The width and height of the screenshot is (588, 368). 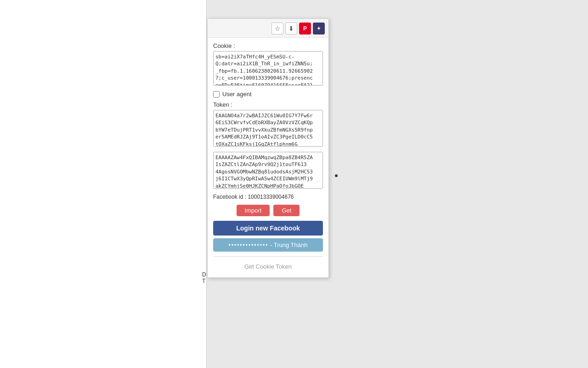 What do you see at coordinates (319, 29) in the screenshot?
I see `plugin-button: ✦` at bounding box center [319, 29].